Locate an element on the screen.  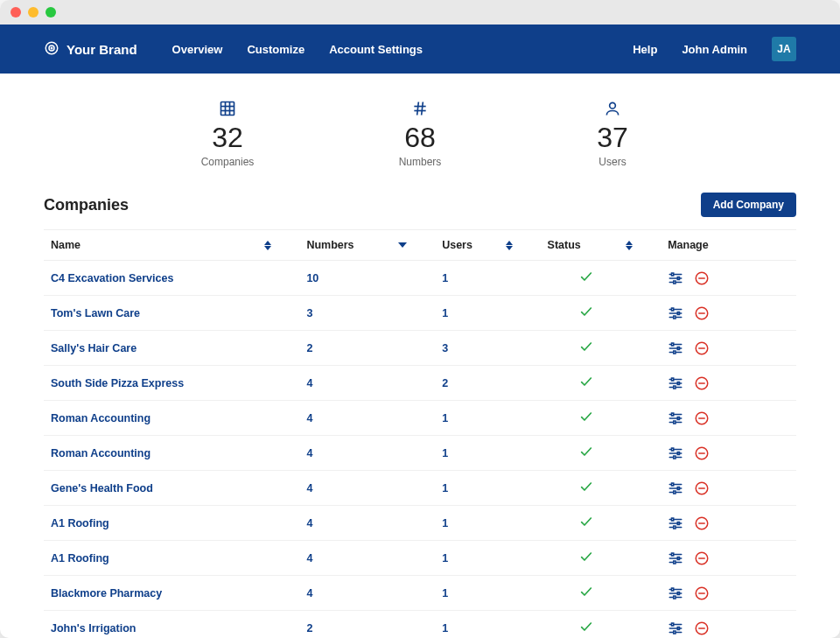
company-numbers: 3 is located at coordinates (368, 313).